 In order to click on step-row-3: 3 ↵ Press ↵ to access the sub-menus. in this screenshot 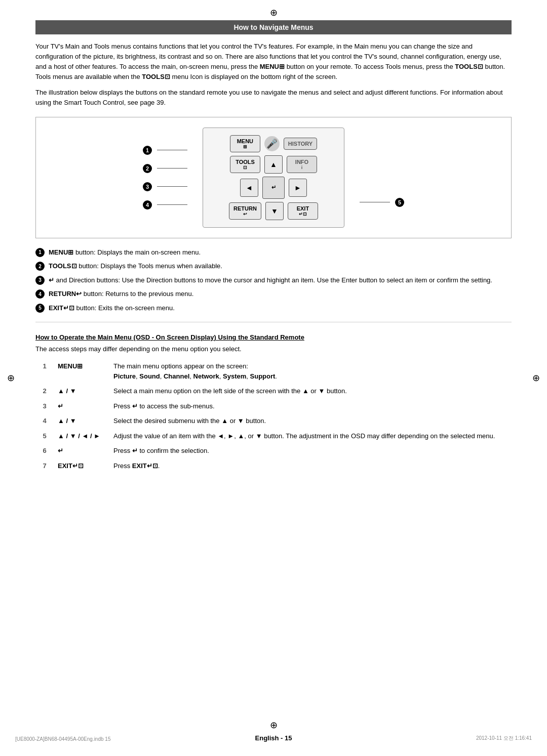, I will do `click(274, 406)`.